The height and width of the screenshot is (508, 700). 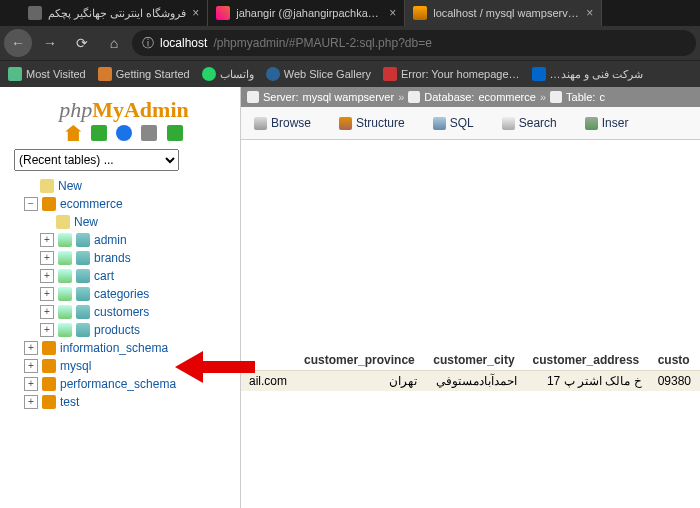 What do you see at coordinates (144, 74) in the screenshot?
I see `bookmark-getting-started: Getting Started` at bounding box center [144, 74].